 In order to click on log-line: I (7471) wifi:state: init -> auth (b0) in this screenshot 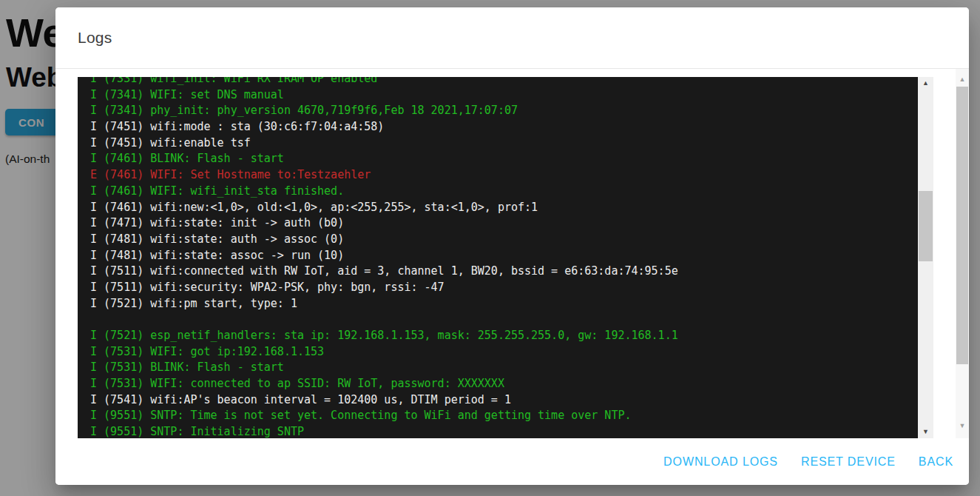, I will do `click(504, 224)`.